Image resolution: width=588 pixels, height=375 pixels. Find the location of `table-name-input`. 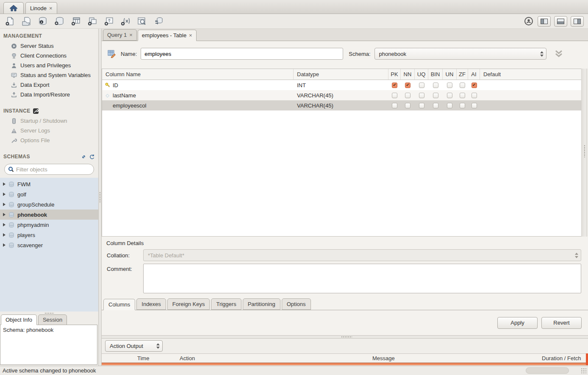

table-name-input is located at coordinates (242, 54).